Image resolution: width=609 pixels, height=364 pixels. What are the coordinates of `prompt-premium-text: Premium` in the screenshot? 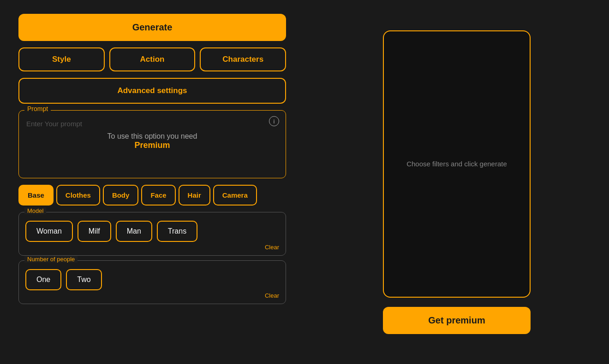 It's located at (152, 146).